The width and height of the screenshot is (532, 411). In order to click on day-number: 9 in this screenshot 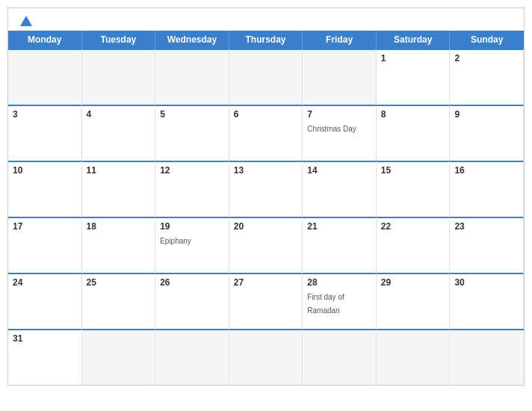, I will do `click(486, 114)`.